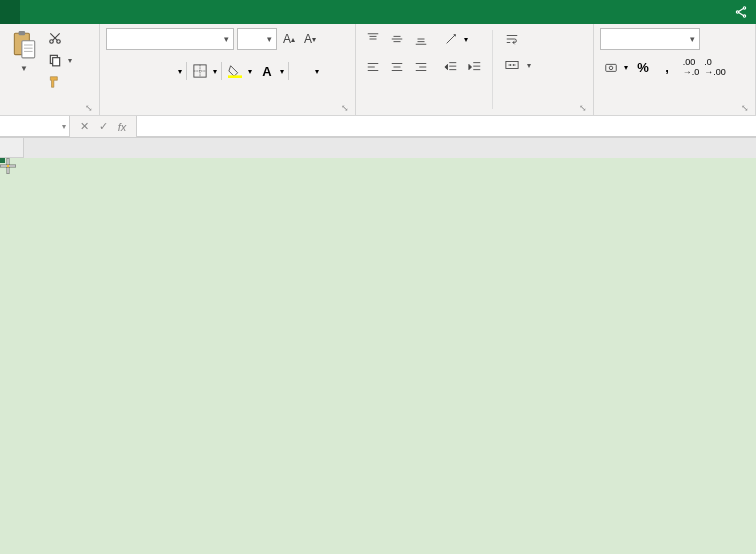  Describe the element at coordinates (24, 68) in the screenshot. I see `chevron-down-icon: ▼` at that location.